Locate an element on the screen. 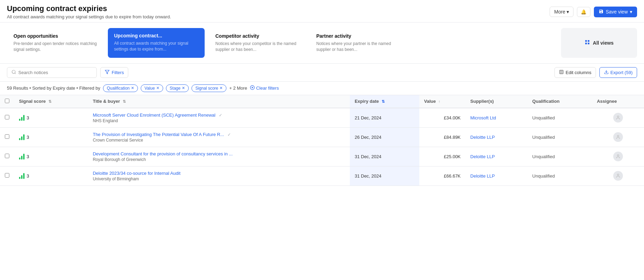  search-box is located at coordinates (52, 73).